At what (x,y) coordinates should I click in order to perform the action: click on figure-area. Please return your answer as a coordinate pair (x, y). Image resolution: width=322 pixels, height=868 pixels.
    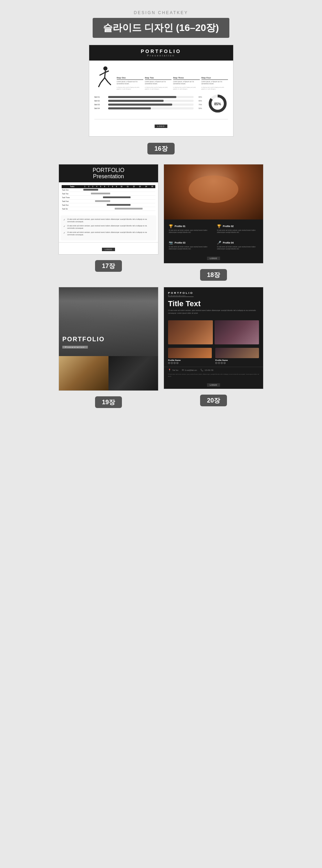
    Looking at the image, I should click on (105, 78).